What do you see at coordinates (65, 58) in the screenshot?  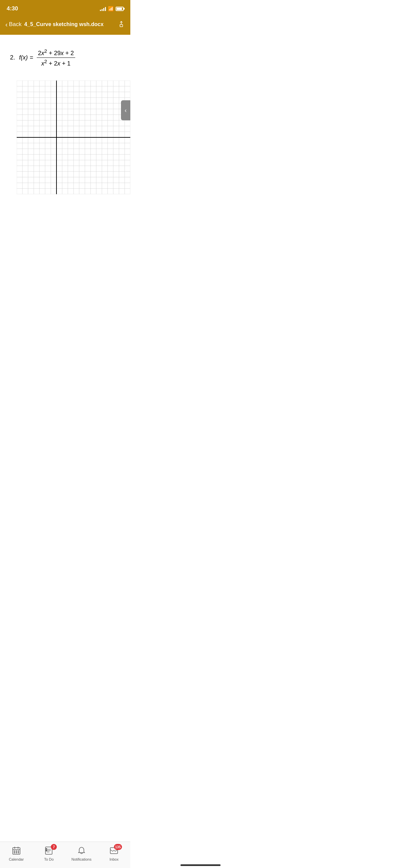 I see `problem-row: 2. f(x)= 2x2 + 29x + 2 x2 + 2x + 1` at bounding box center [65, 58].